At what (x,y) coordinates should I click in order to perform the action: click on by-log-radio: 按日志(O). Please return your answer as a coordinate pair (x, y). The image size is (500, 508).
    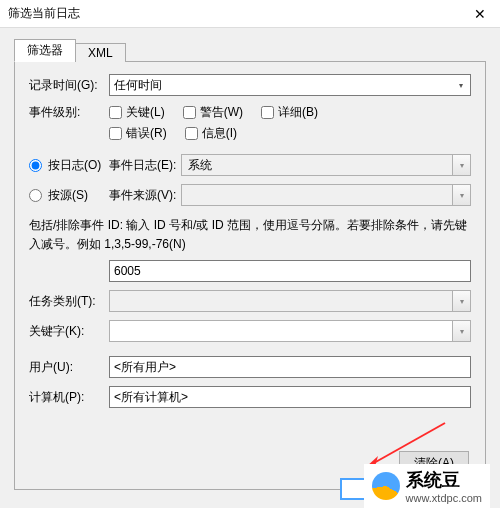
    Looking at the image, I should click on (69, 166).